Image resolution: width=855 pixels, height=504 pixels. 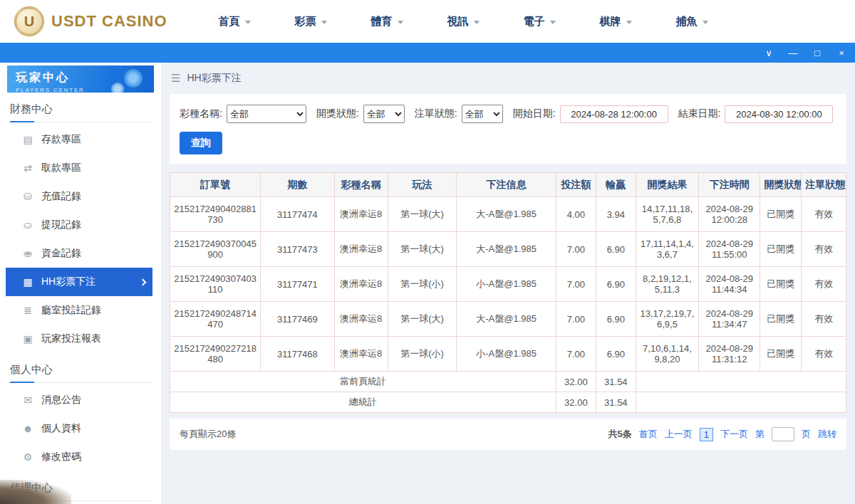 What do you see at coordinates (734, 434) in the screenshot?
I see `next-page-link: 下一页` at bounding box center [734, 434].